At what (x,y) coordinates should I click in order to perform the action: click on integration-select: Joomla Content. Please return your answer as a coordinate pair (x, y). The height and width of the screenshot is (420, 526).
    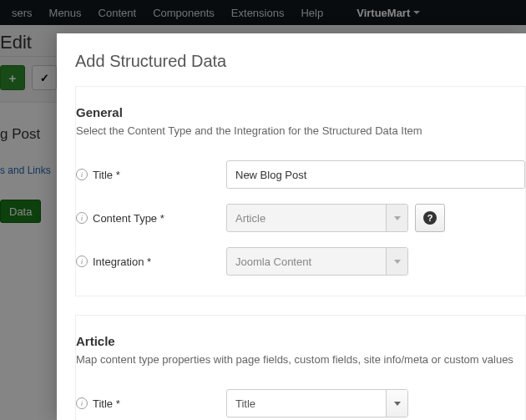
    Looking at the image, I should click on (317, 261).